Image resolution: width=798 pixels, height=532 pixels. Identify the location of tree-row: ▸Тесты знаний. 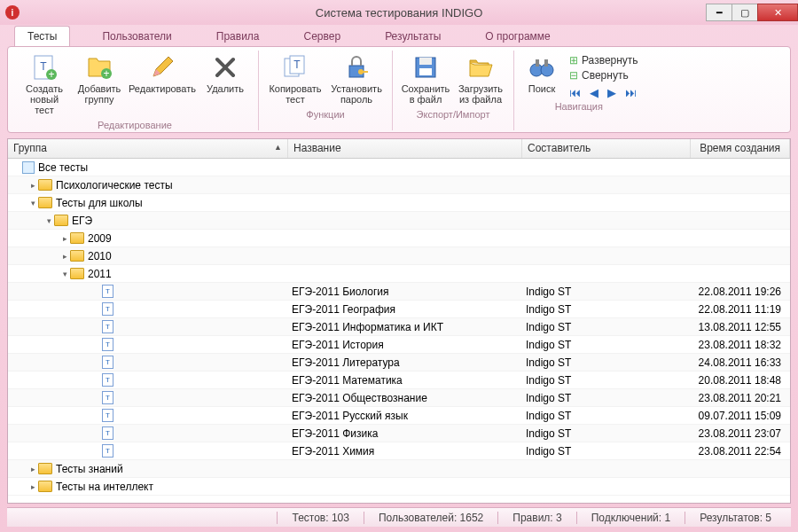
(399, 469).